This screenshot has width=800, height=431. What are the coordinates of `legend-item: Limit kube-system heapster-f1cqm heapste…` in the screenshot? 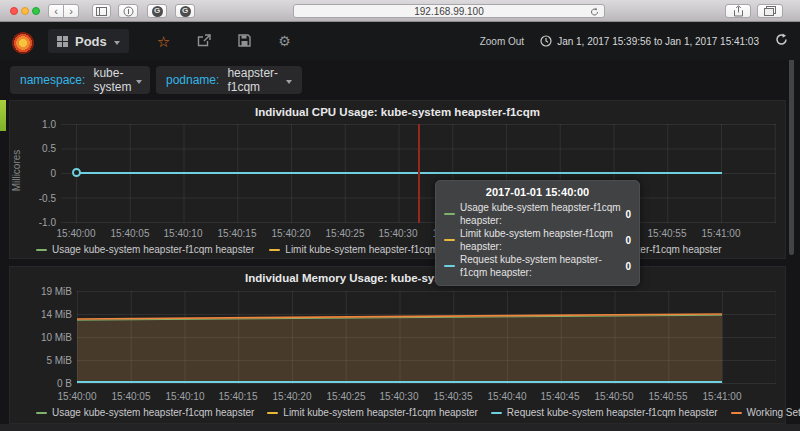 It's located at (372, 412).